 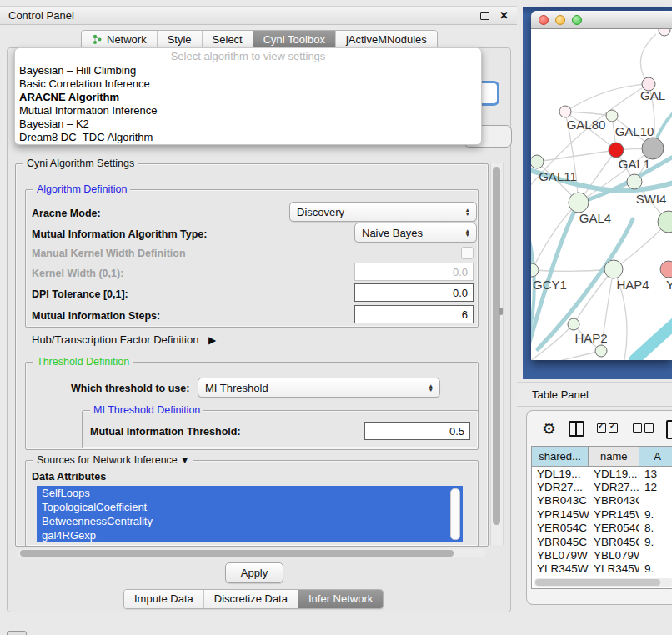 What do you see at coordinates (108, 253) in the screenshot?
I see `manual-kernel-label: Manual Kernel Width Definition` at bounding box center [108, 253].